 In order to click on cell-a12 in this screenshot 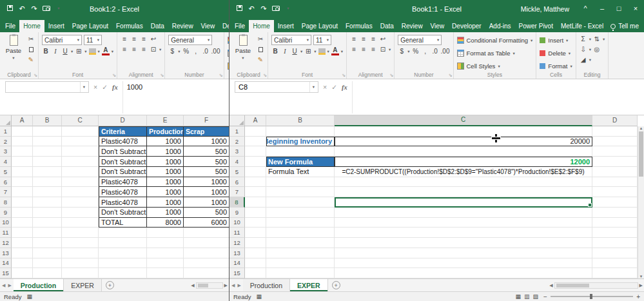, I will do `click(22, 243)`.